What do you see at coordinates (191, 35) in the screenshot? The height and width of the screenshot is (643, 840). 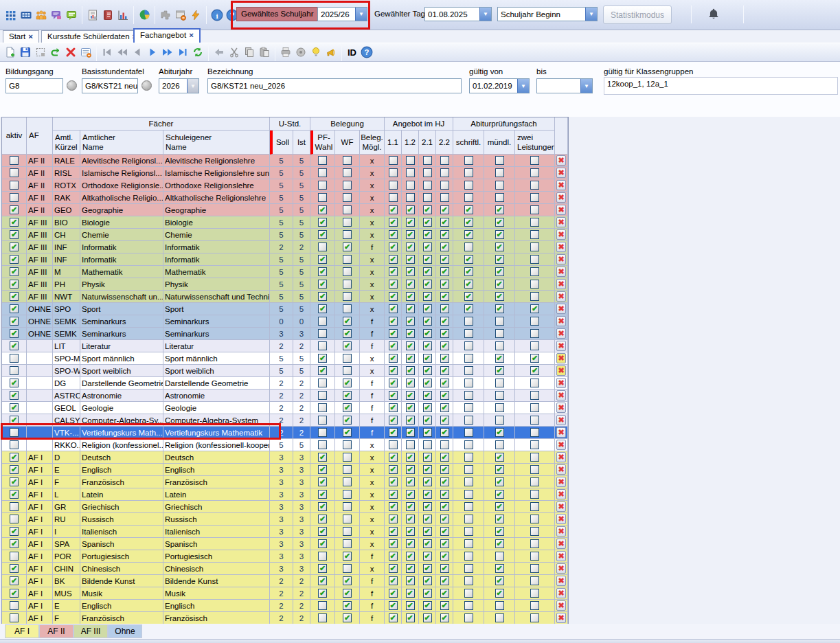 I see `close-icon: ×` at bounding box center [191, 35].